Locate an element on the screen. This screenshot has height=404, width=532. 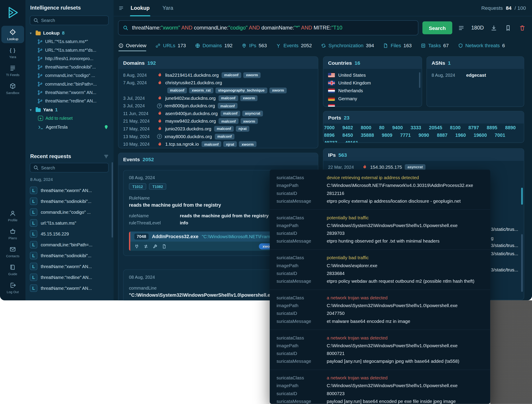
indicator-row: 7 Aug, 2024christyrusike21.duckdns.org is located at coordinates (218, 83).